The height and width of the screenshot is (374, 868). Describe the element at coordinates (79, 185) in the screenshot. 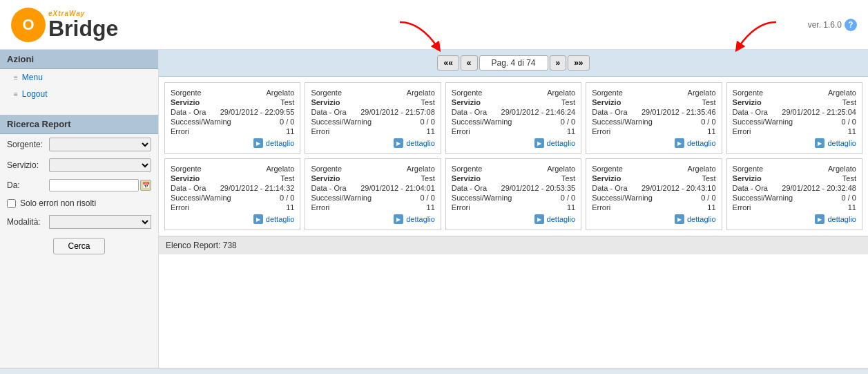

I see `da-row: Da: 📅` at that location.